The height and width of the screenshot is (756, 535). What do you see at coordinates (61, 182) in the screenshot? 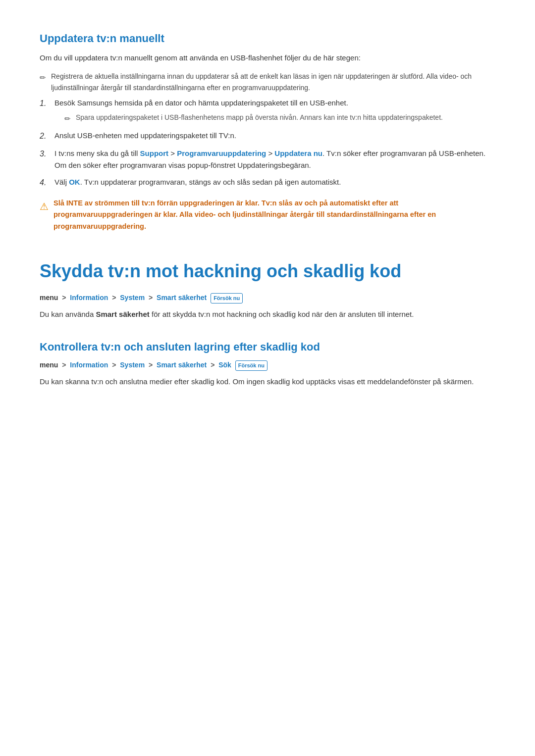
I see `step-4-text-before: Välj` at bounding box center [61, 182].